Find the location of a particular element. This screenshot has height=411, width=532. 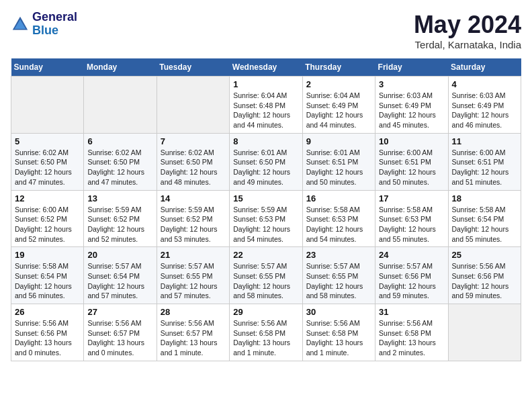

day-number: 26 is located at coordinates (47, 312).